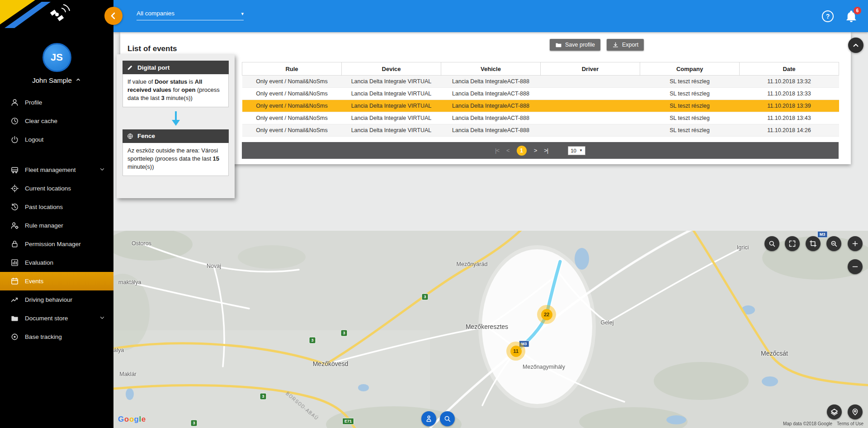 The image size is (868, 428). What do you see at coordinates (14, 337) in the screenshot?
I see `target-icon` at bounding box center [14, 337].